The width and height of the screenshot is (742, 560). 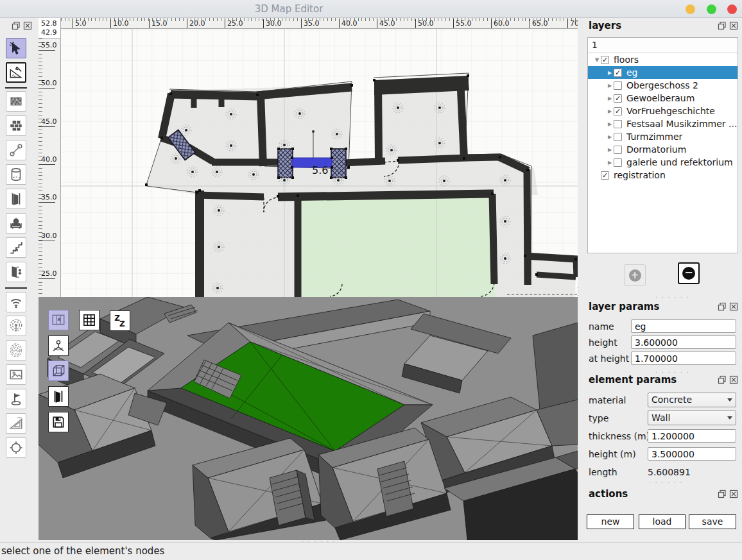 I want to click on stairs-tool-button, so click(x=16, y=248).